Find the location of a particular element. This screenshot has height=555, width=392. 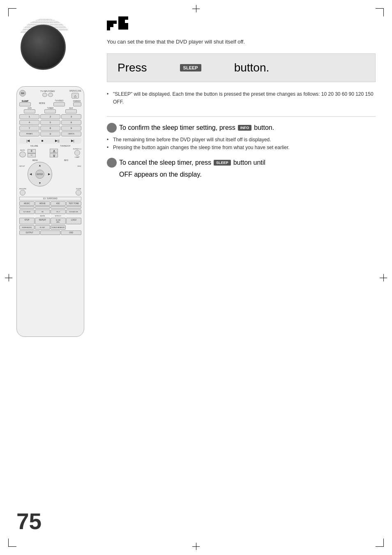

camera-lens is located at coordinates (43, 47).